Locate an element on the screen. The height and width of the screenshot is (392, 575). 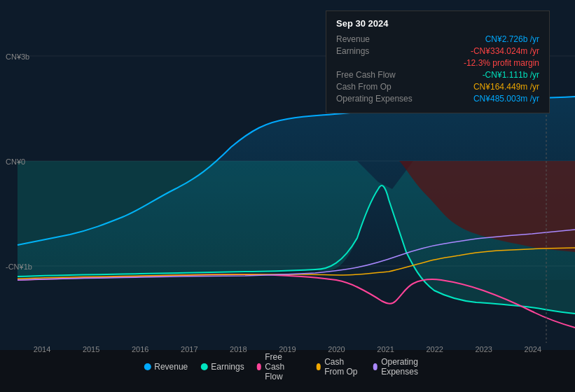
tooltip-label-earnings: Earnings is located at coordinates (378, 51).